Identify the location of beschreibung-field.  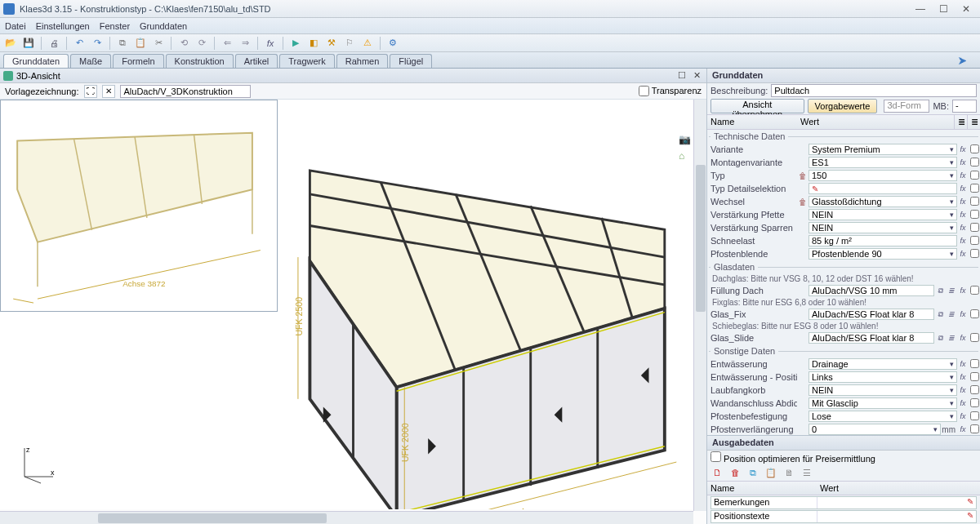
(874, 91).